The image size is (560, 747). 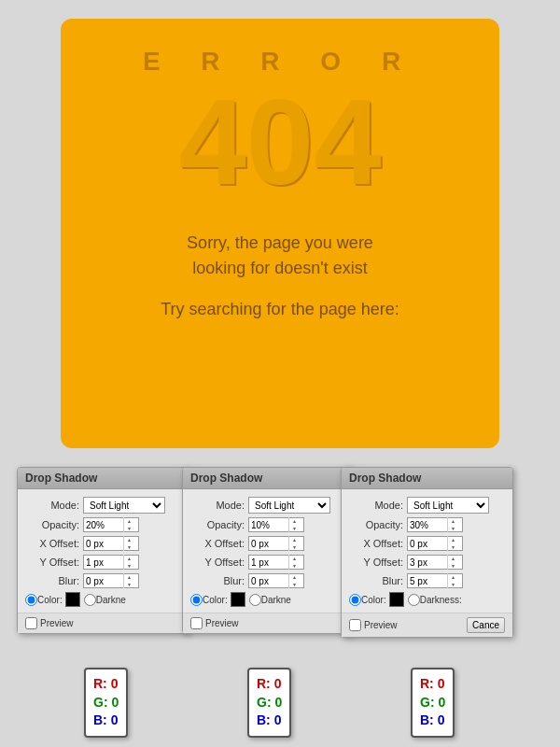 I want to click on color-row-1: Color: Darkne, so click(x=103, y=599).